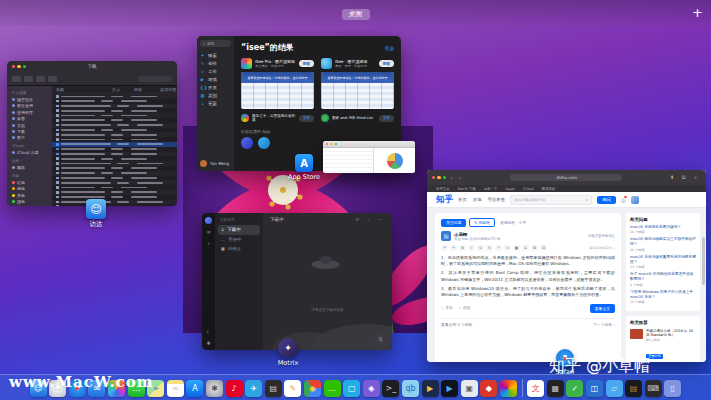 The height and width of the screenshot is (400, 711). I want to click on user-avatar, so click(635, 200).